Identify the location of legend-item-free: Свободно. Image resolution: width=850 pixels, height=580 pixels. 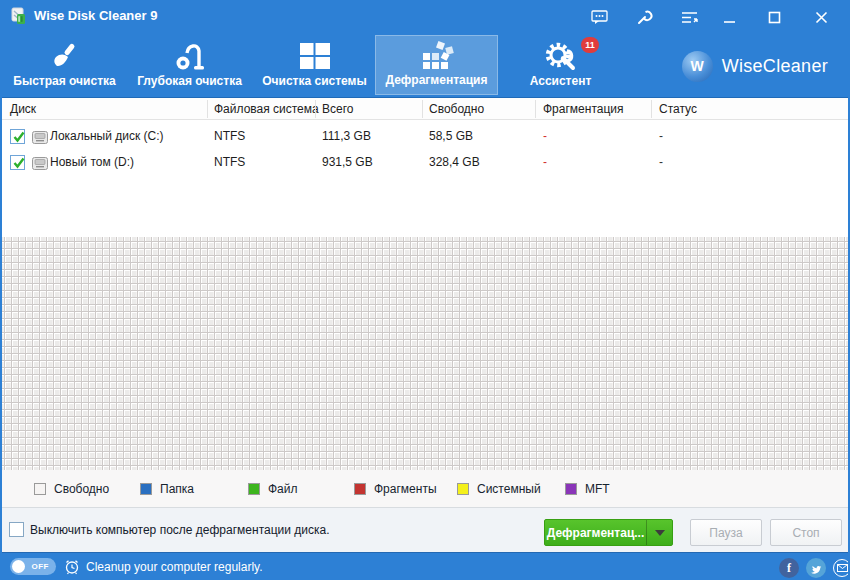
(72, 489).